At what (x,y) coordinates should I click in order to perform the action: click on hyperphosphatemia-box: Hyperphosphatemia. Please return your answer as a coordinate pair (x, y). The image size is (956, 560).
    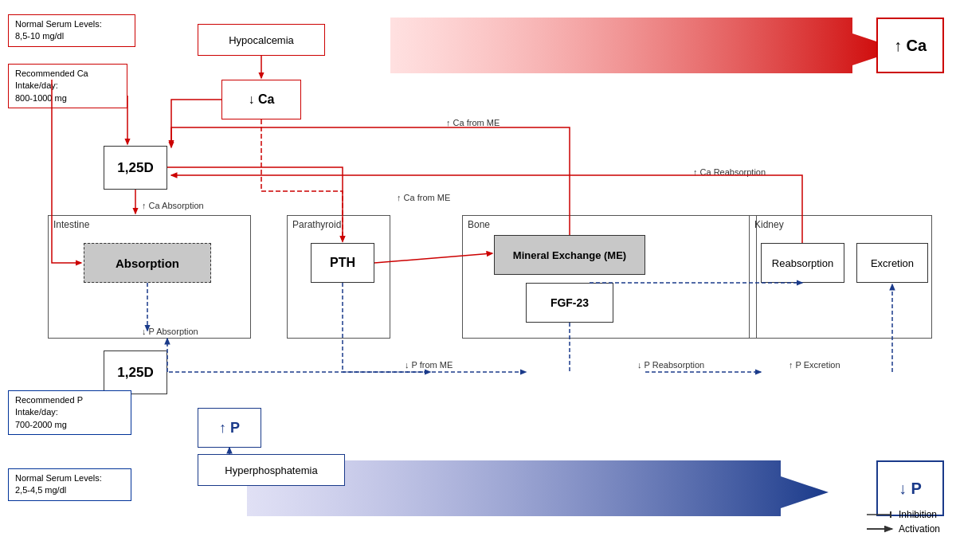
    Looking at the image, I should click on (271, 470).